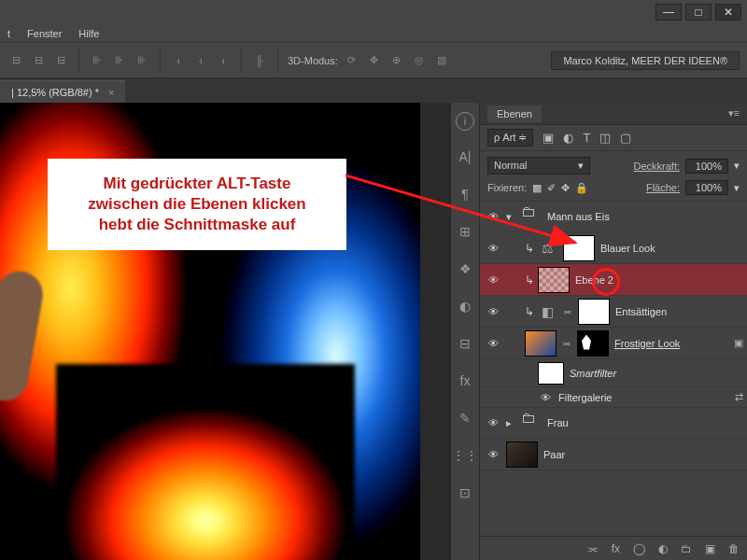 The image size is (747, 560). What do you see at coordinates (510, 138) in the screenshot?
I see `filter-type-select: ρ Art ≑` at bounding box center [510, 138].